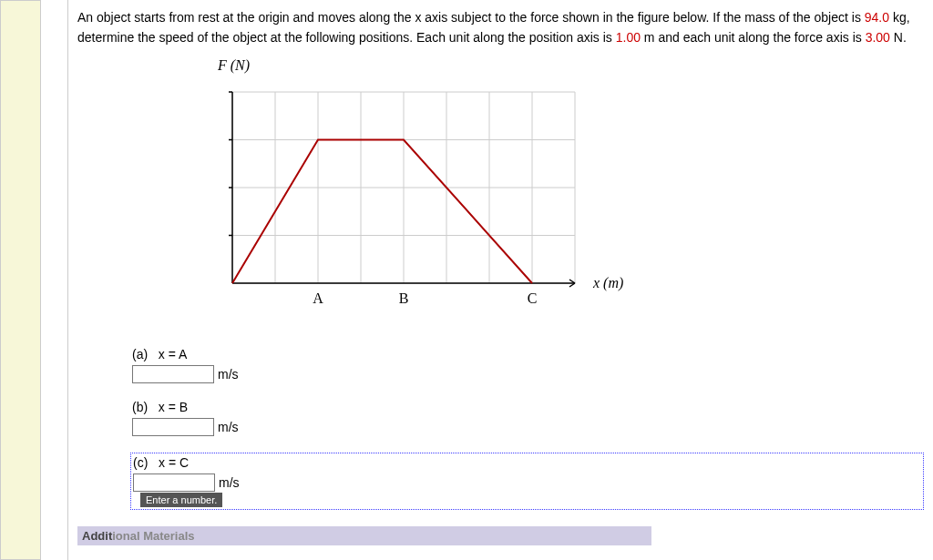  Describe the element at coordinates (471, 17) in the screenshot. I see `q-text-1: An object starts from rest at the origin…` at that location.